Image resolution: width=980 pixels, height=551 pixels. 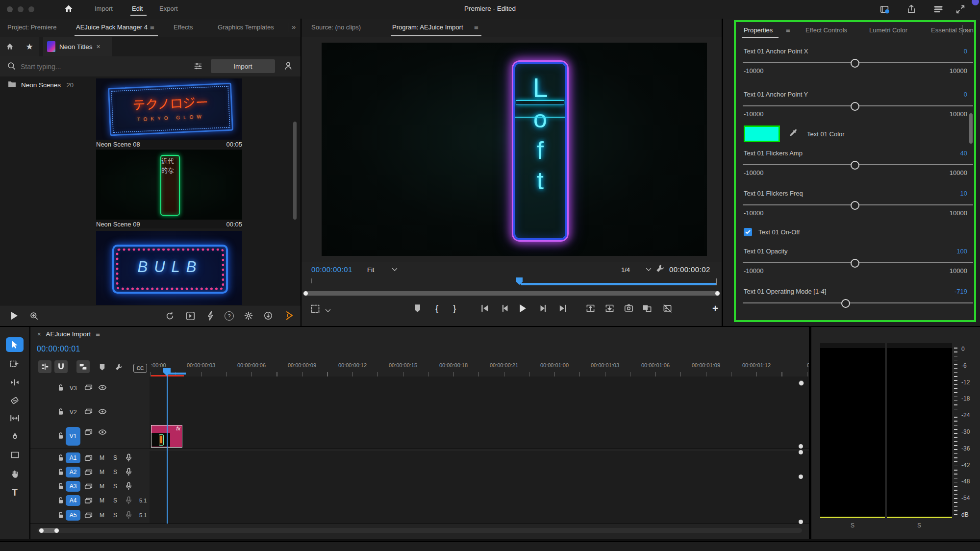 I want to click on filter-icon, so click(x=198, y=67).